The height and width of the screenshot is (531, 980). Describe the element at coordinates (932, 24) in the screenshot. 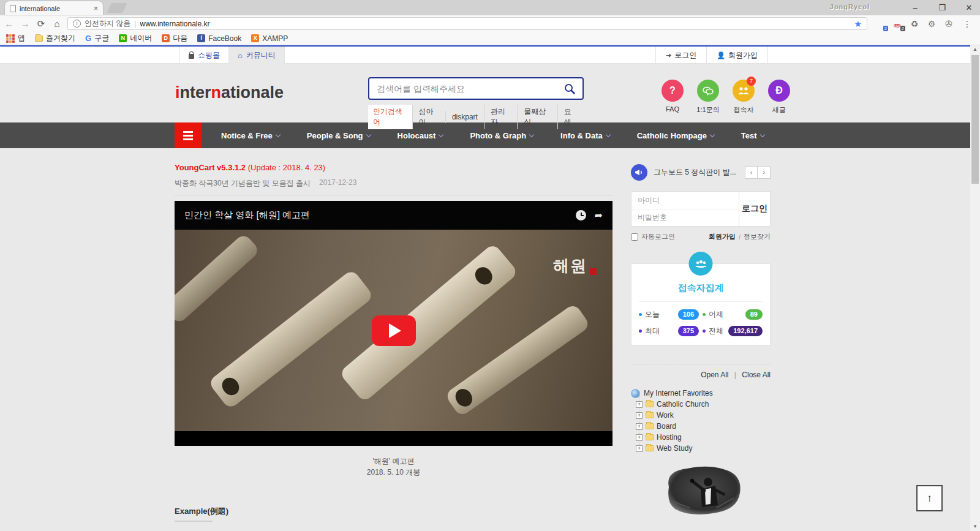

I see `gear-extension-icon: ⚙` at that location.